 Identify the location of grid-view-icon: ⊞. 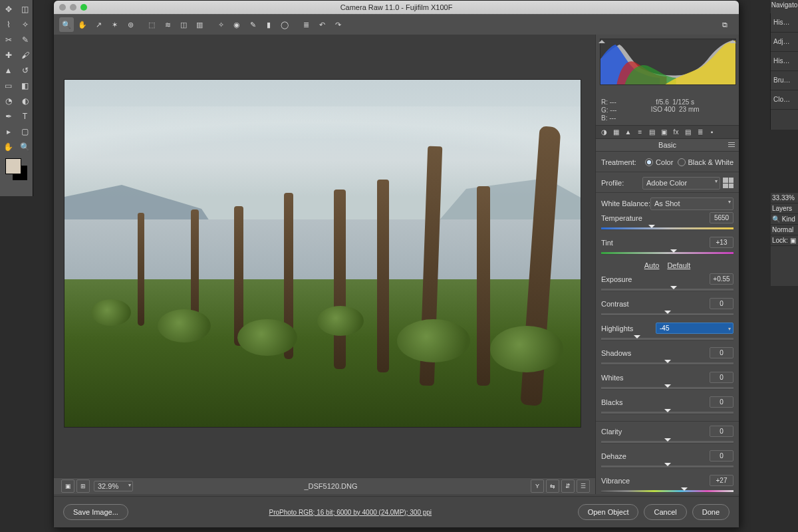
(83, 486).